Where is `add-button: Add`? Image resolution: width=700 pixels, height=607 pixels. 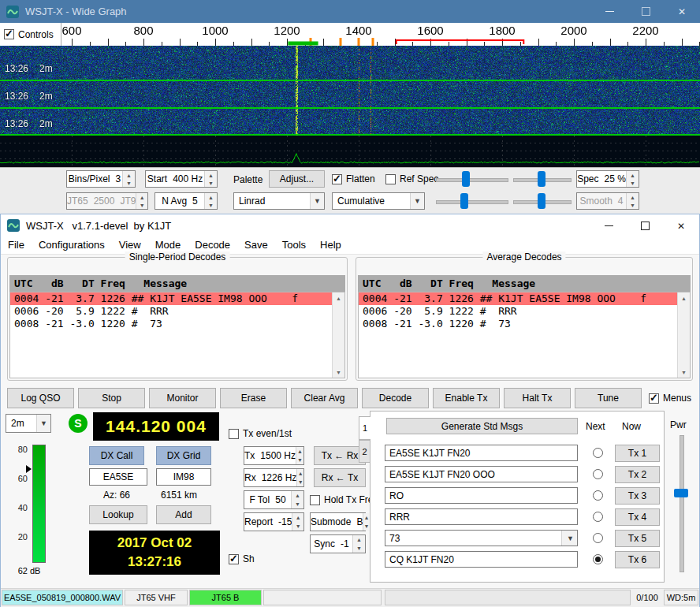 add-button: Add is located at coordinates (184, 515).